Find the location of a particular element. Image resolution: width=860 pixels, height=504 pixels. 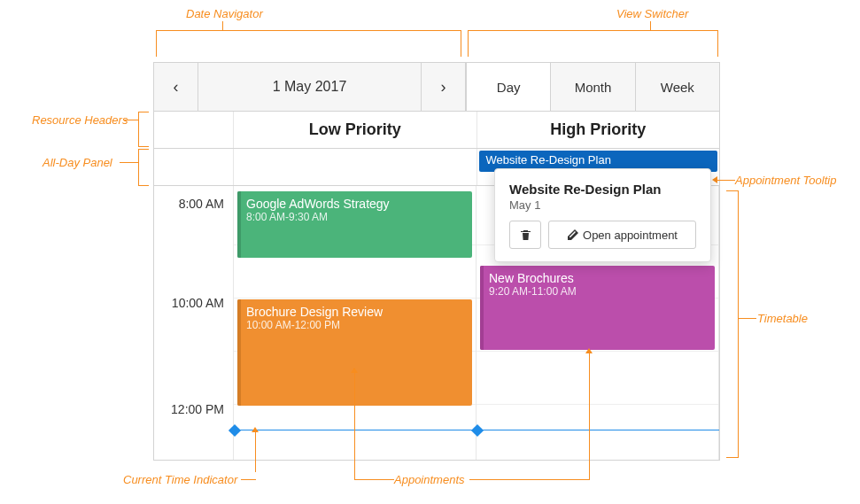

anno-conn-date-nav is located at coordinates (223, 26).